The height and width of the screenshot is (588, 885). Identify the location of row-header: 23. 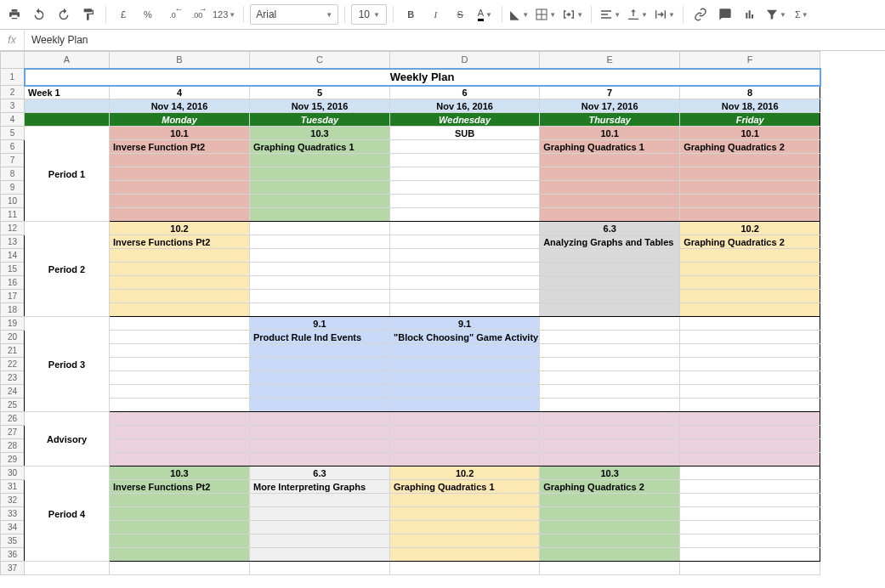
(13, 378).